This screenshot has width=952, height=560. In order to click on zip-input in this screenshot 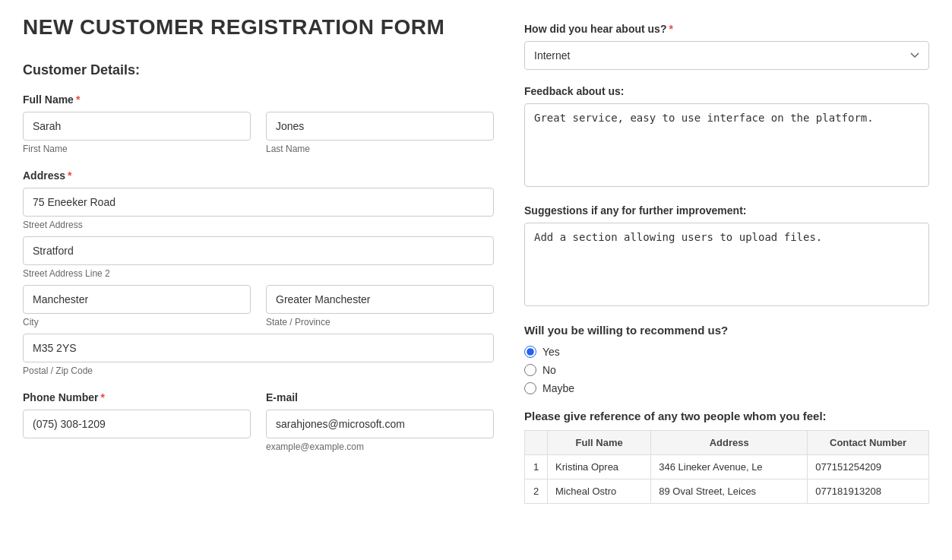, I will do `click(258, 348)`.